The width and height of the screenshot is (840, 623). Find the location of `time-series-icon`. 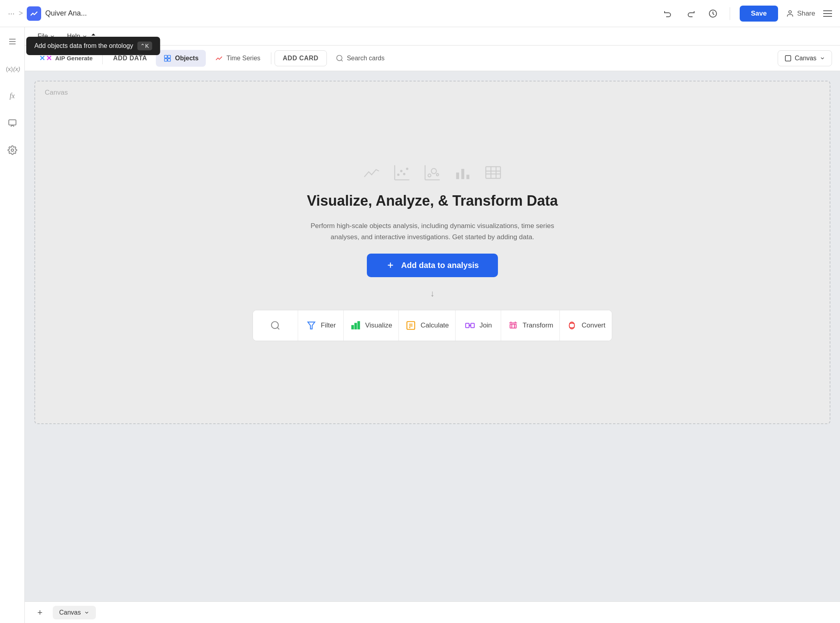

time-series-icon is located at coordinates (219, 58).